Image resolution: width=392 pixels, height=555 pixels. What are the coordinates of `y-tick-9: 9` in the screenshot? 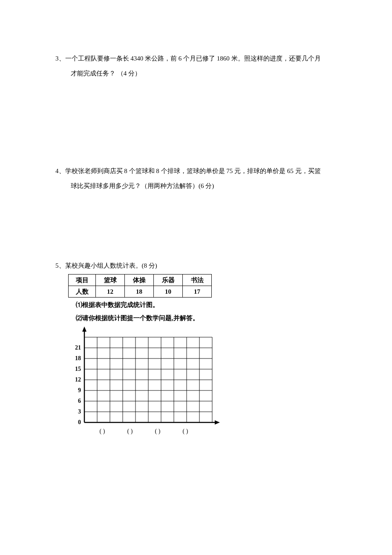 It's located at (79, 390).